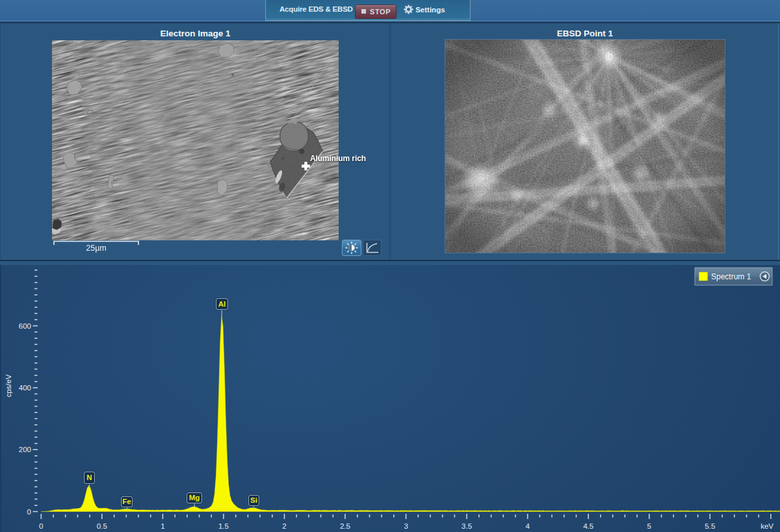 The width and height of the screenshot is (780, 532). Describe the element at coordinates (710, 526) in the screenshot. I see `svg-text: 5.5` at that location.